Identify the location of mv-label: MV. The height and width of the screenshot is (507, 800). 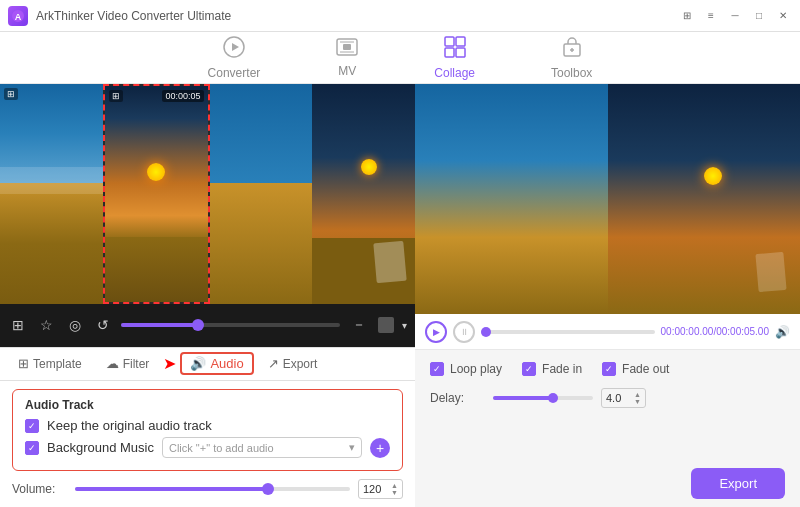
(347, 71).